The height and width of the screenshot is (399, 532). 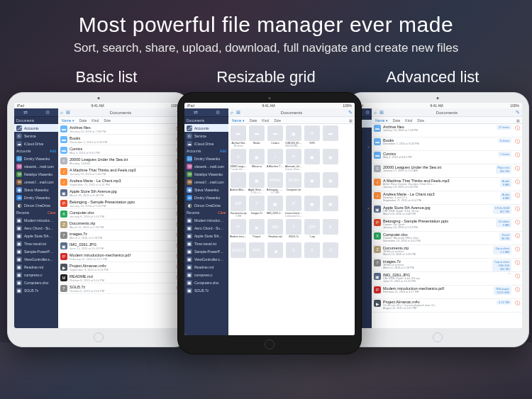 I want to click on clear-link: ×, so click(x=369, y=208).